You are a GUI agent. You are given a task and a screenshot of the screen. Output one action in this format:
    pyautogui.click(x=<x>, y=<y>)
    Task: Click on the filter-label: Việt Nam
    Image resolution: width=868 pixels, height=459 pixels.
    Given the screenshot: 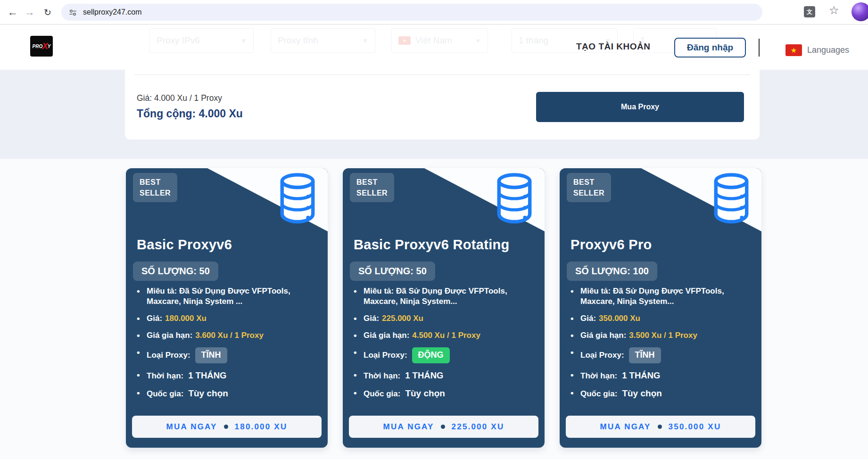 What is the action you would take?
    pyautogui.click(x=434, y=41)
    